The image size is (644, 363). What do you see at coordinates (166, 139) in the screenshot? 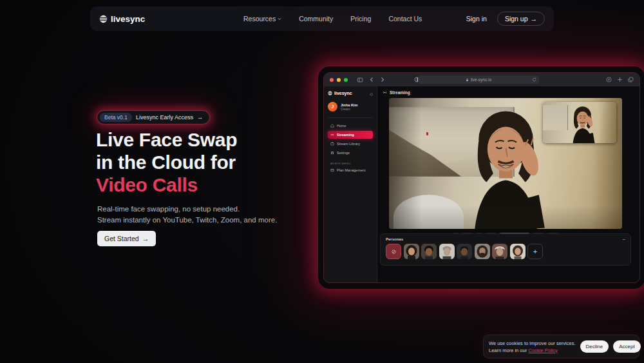
I see `title-line-1: Live Face Swap` at bounding box center [166, 139].